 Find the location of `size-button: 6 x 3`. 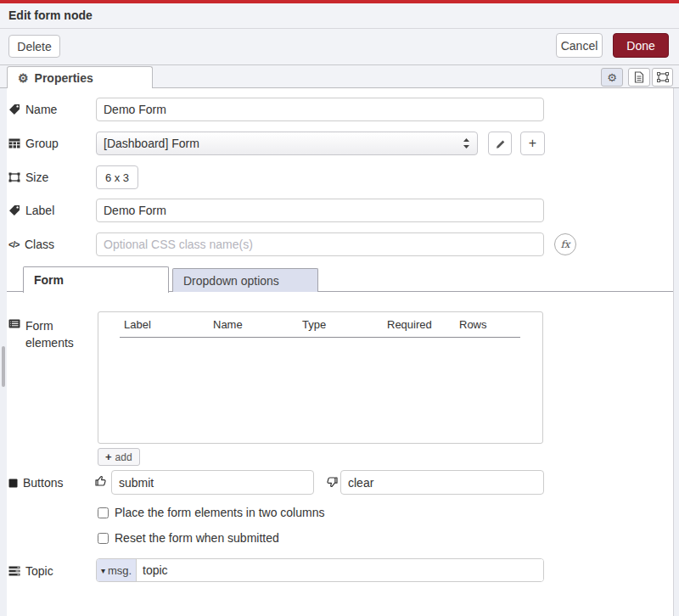

size-button: 6 x 3 is located at coordinates (117, 177).